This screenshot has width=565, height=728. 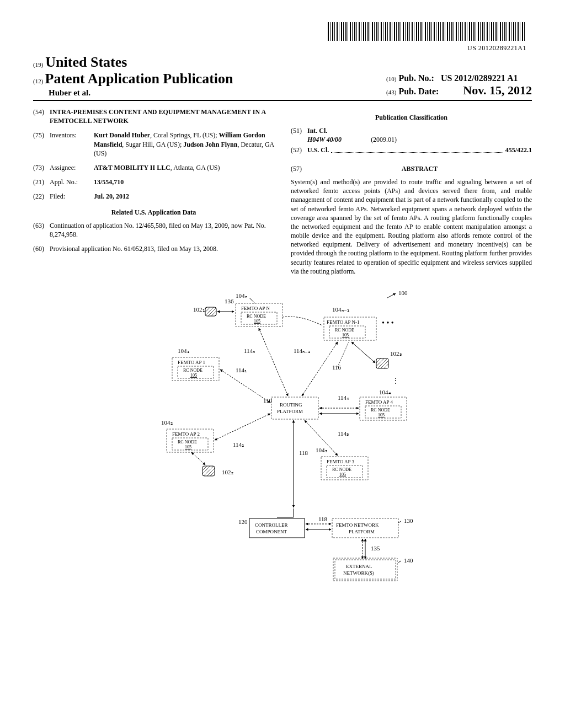 What do you see at coordinates (345, 335) in the screenshot?
I see `ref-105-n1: 105` at bounding box center [345, 335].